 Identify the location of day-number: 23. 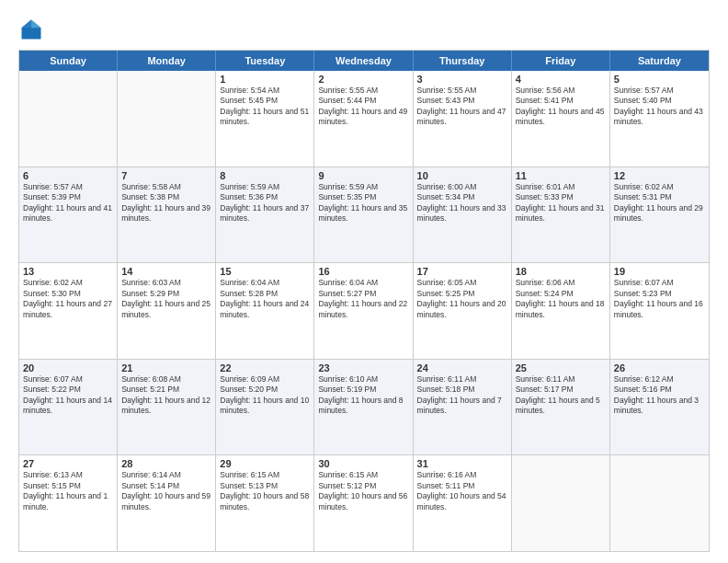
(363, 368).